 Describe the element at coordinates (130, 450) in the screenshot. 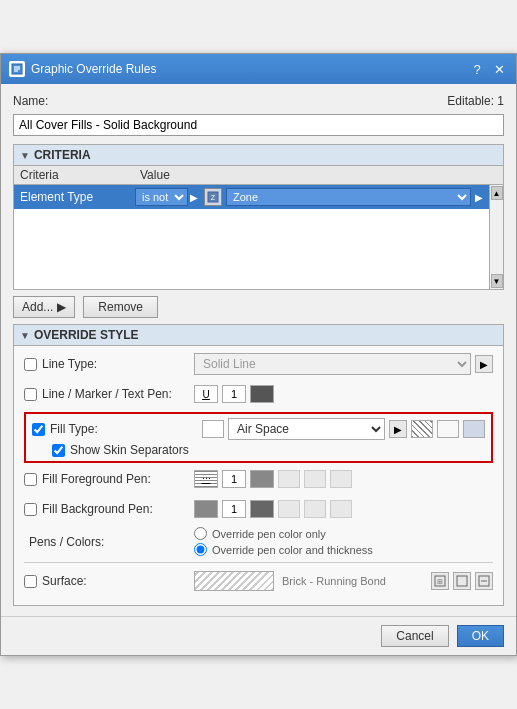

I see `show-skin-text: Show Skin Separators` at that location.